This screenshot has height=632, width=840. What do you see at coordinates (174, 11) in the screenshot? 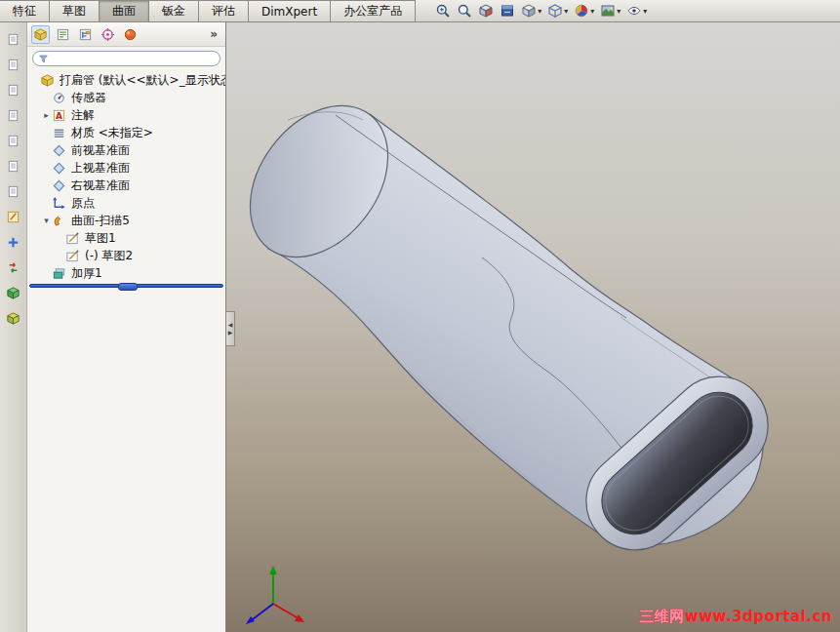
I see `tab-sheet-metal: 钣金` at bounding box center [174, 11].